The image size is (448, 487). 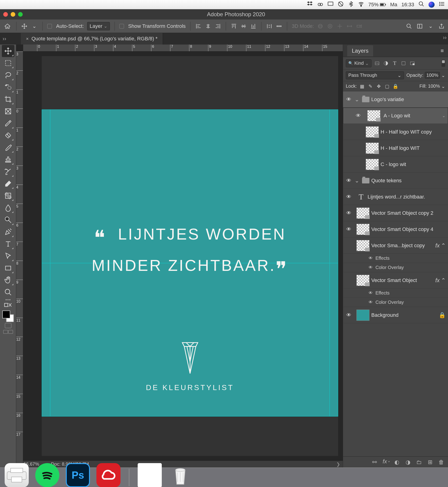 What do you see at coordinates (243, 26) in the screenshot?
I see `align-vertical-centers-icon` at bounding box center [243, 26].